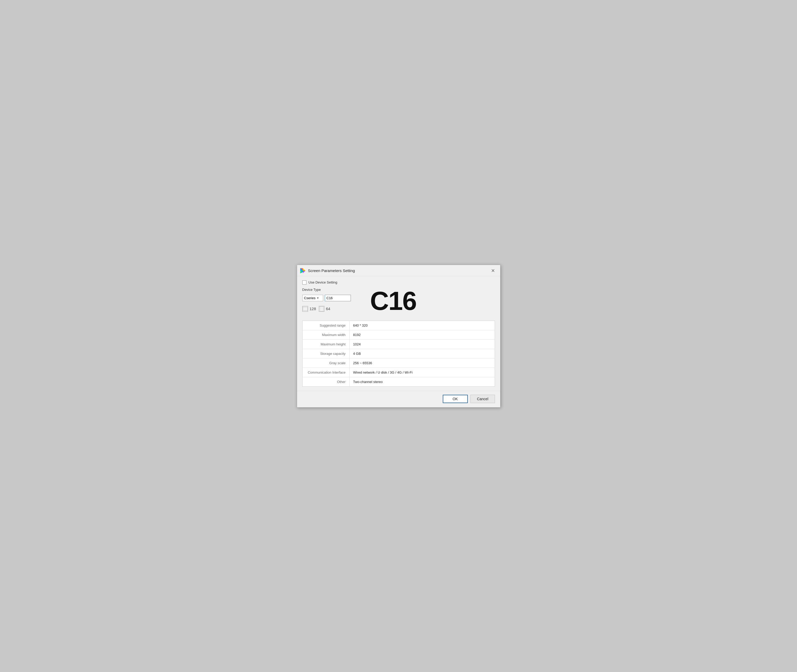 The width and height of the screenshot is (797, 672). I want to click on use-device-row: Use Device Setting, so click(398, 283).